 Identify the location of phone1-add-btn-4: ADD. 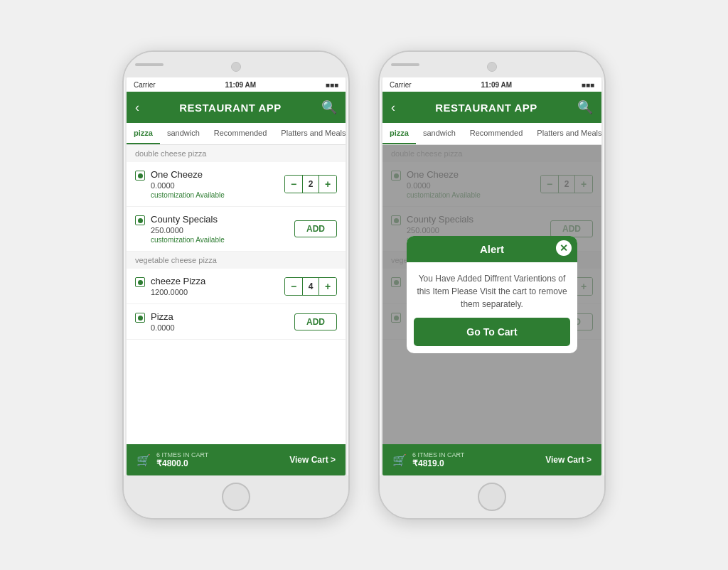
(316, 322).